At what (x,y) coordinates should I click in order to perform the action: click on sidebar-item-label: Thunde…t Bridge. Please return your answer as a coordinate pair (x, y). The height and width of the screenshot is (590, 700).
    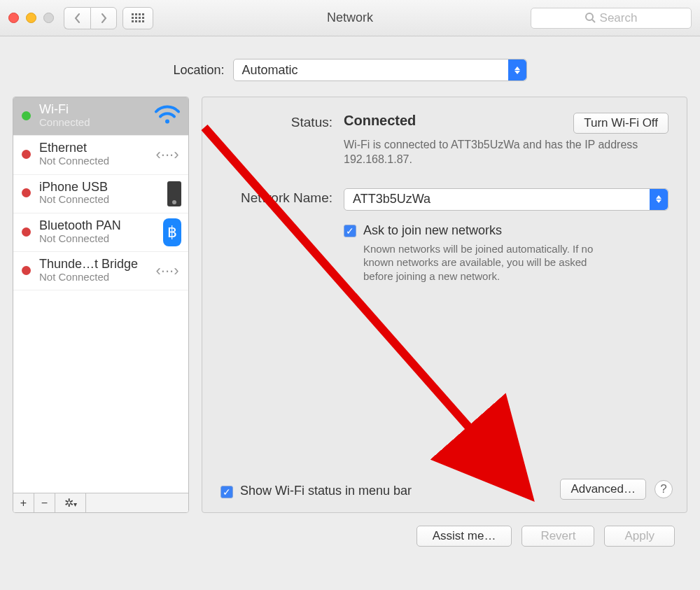
    Looking at the image, I should click on (88, 265).